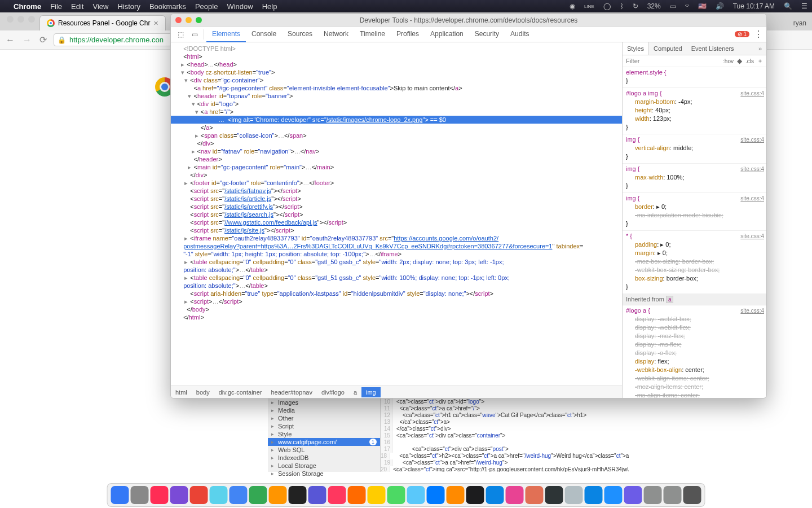 This screenshot has width=812, height=508. What do you see at coordinates (206, 7) in the screenshot?
I see `menu-people: People` at bounding box center [206, 7].